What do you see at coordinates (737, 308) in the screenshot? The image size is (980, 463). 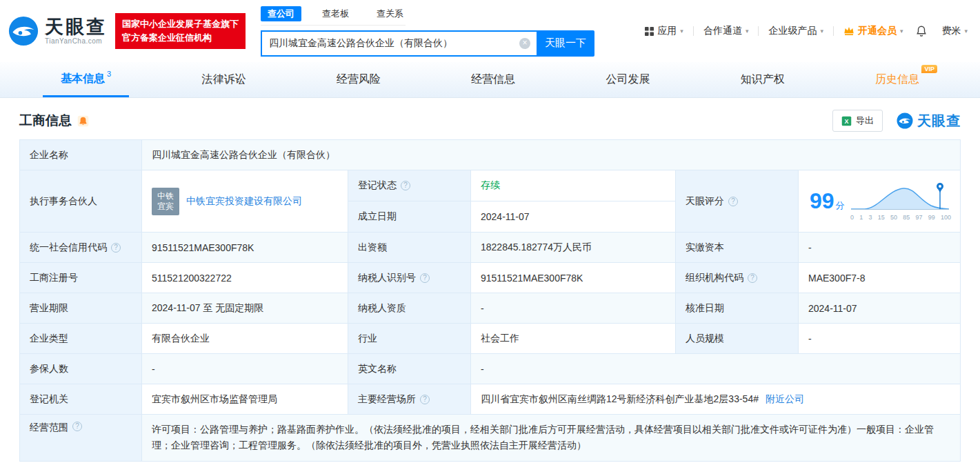 I see `label-approval-date: 核准日期` at bounding box center [737, 308].